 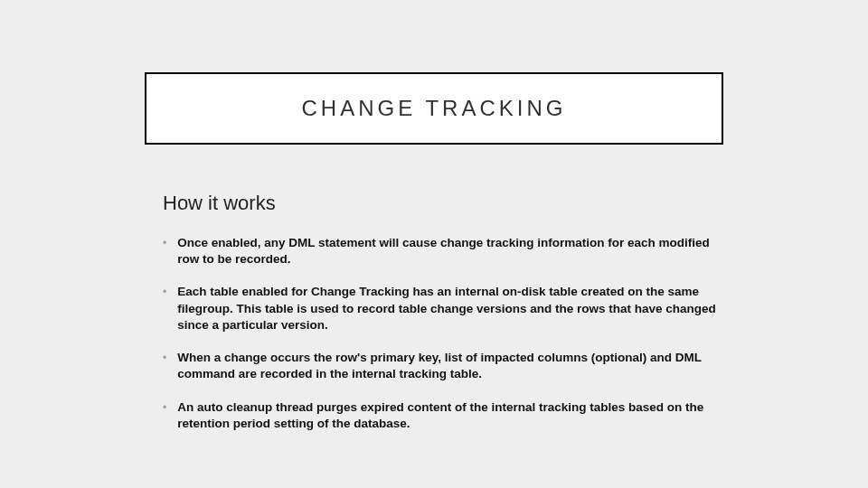 I want to click on bullet-text: Each table enabled for Change Tracking h…, so click(x=450, y=309).